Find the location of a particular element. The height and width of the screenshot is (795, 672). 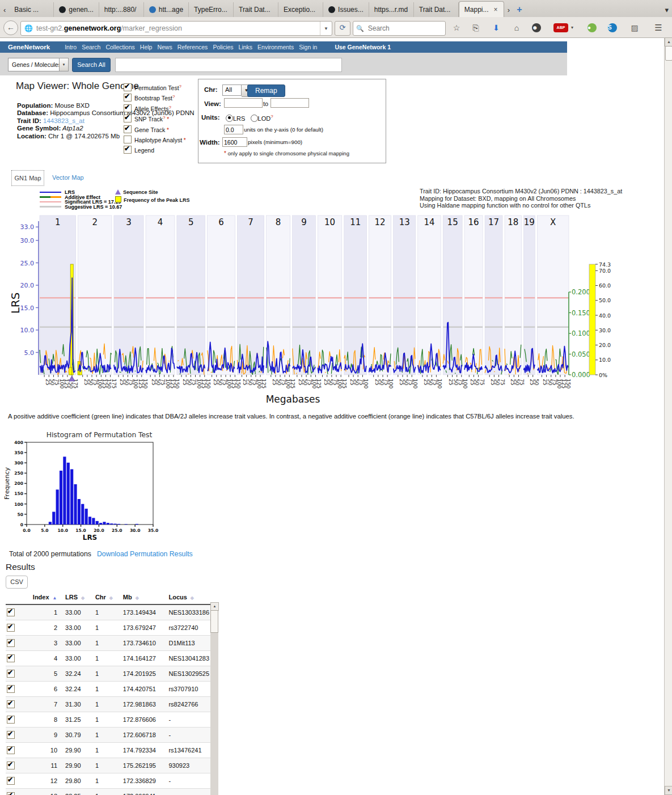

browser-tab: Mappi...× is located at coordinates (481, 9).